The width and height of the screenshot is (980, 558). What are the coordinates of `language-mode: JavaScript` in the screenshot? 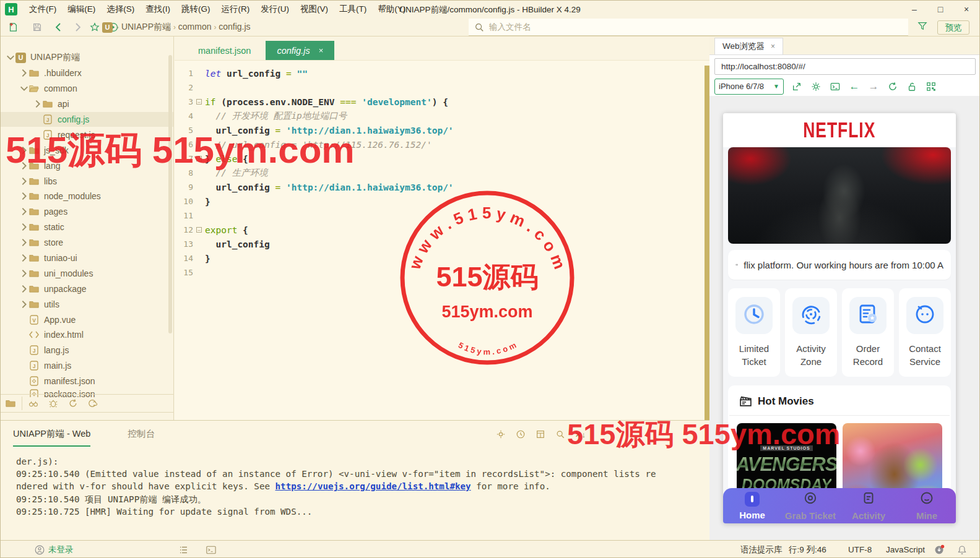 It's located at (905, 549).